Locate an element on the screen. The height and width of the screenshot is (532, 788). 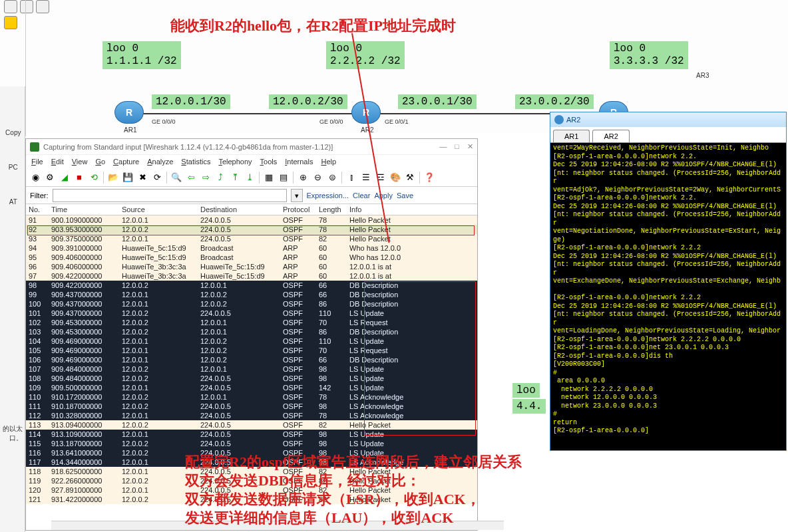
packet-row: 92903.95300000012.0.0.2224.0.0.5OSPF78He… is located at coordinates (252, 229).